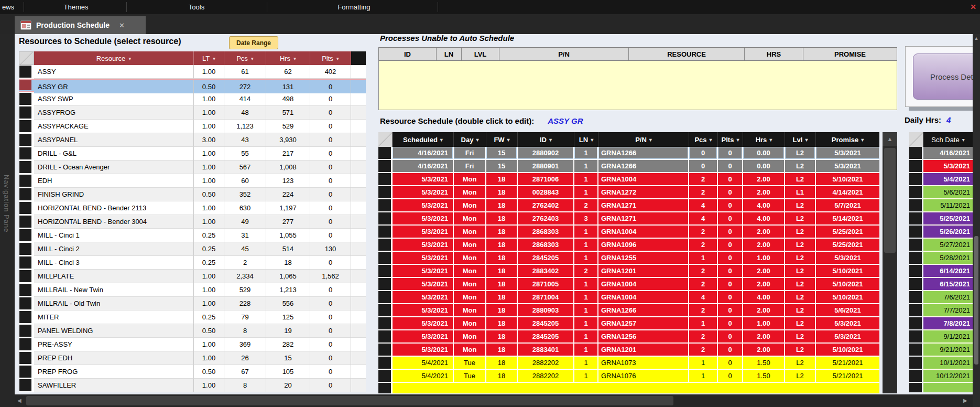  What do you see at coordinates (629, 377) in the screenshot?
I see `schedule-row: 5/4/2021 Tue 18 2882202 1 GRNA1076 1 0 1…` at bounding box center [629, 377].